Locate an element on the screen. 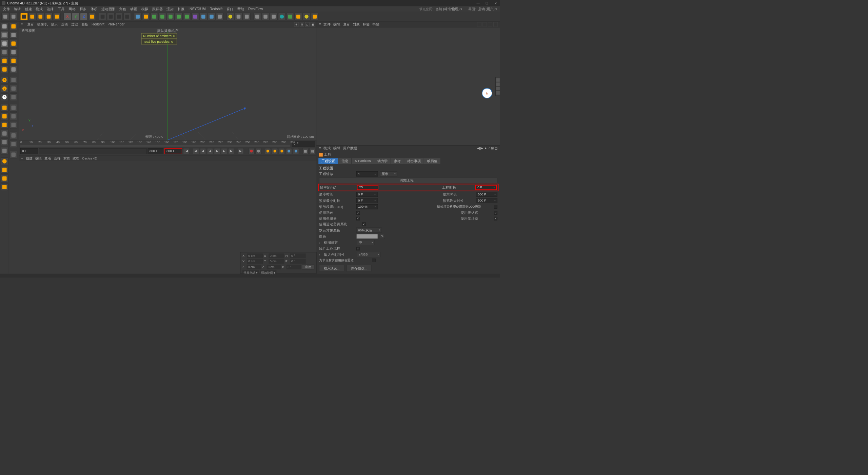  obj-bookmarks: 书签 is located at coordinates (376, 24).